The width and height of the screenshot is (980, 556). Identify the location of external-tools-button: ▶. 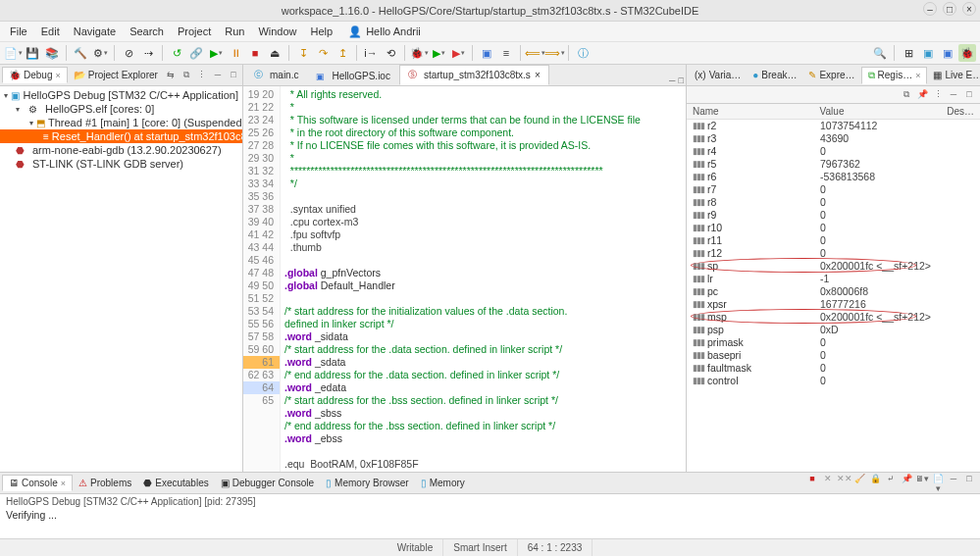
(458, 53).